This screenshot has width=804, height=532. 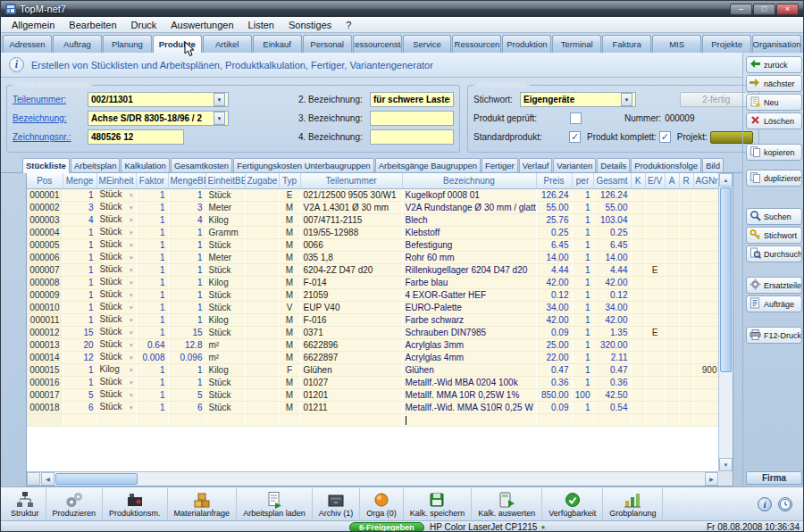 I want to click on detail-tab: Fertigungskosten Unterbaugruppen, so click(x=304, y=165).